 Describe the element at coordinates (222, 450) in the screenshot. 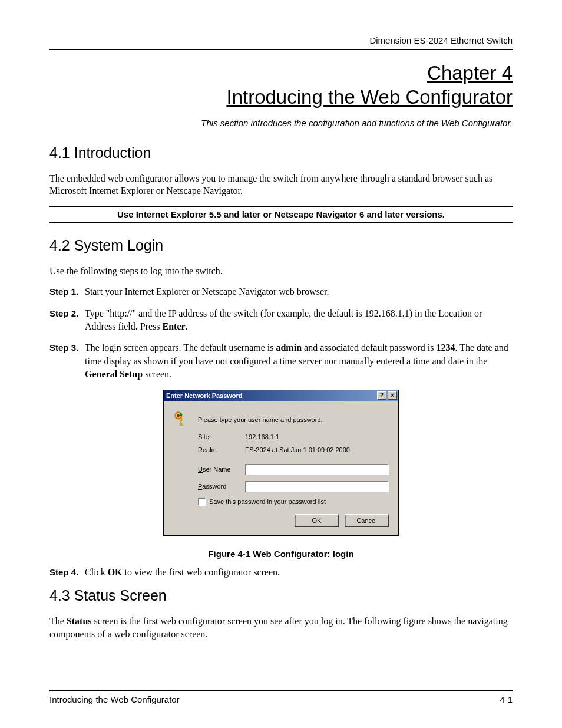

I see `realm-label: Realm` at that location.